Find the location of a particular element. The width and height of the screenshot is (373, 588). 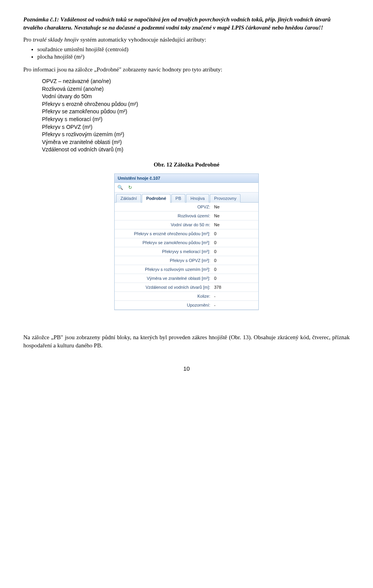

attr-line: Překryvy s meliorací (m²) is located at coordinates (196, 120).